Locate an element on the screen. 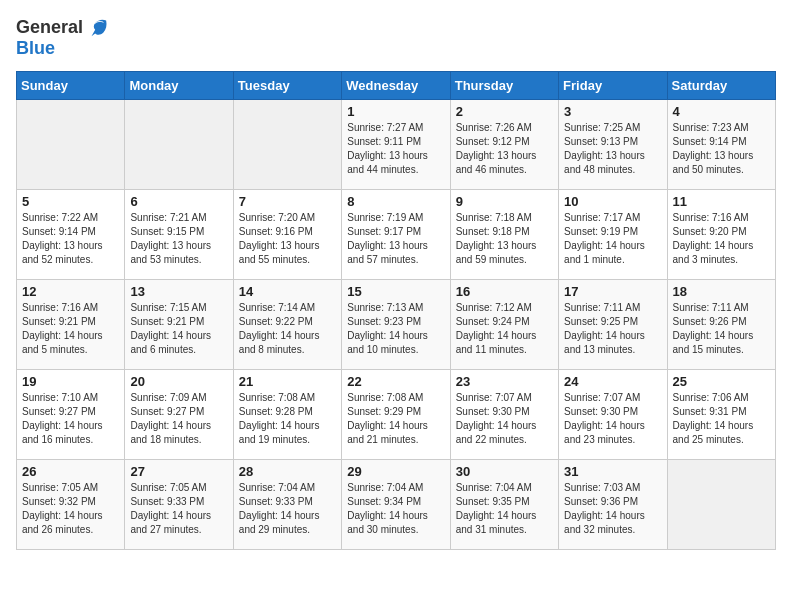  calendar-cell: 31Sunrise: 7:03 AM Sunset: 9:36 PM Dayli… is located at coordinates (613, 505).